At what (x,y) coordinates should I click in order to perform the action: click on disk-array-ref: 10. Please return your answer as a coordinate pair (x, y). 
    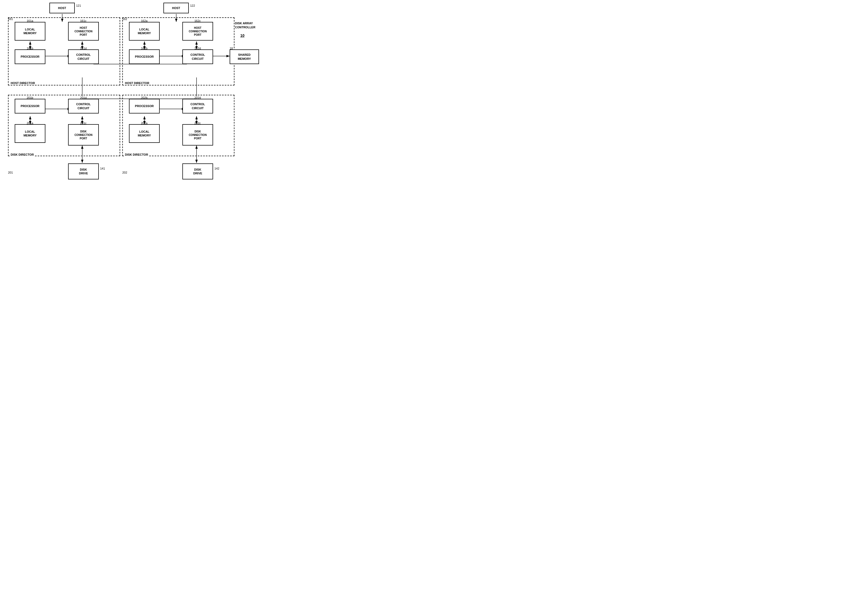
    Looking at the image, I should click on (243, 36).